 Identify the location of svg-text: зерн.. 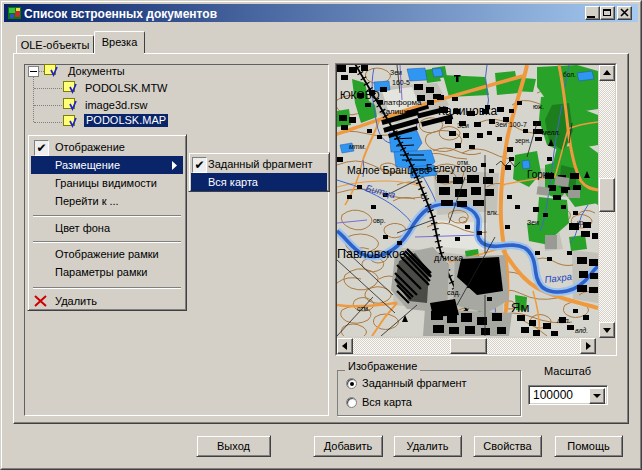
(523, 141).